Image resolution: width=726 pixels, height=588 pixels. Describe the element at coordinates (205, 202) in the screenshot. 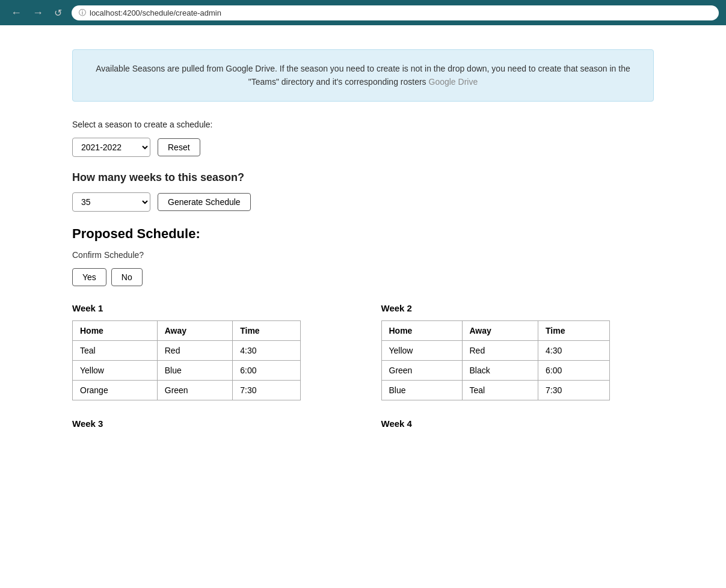

I see `generate-schedule-button: Generate Schedule` at that location.